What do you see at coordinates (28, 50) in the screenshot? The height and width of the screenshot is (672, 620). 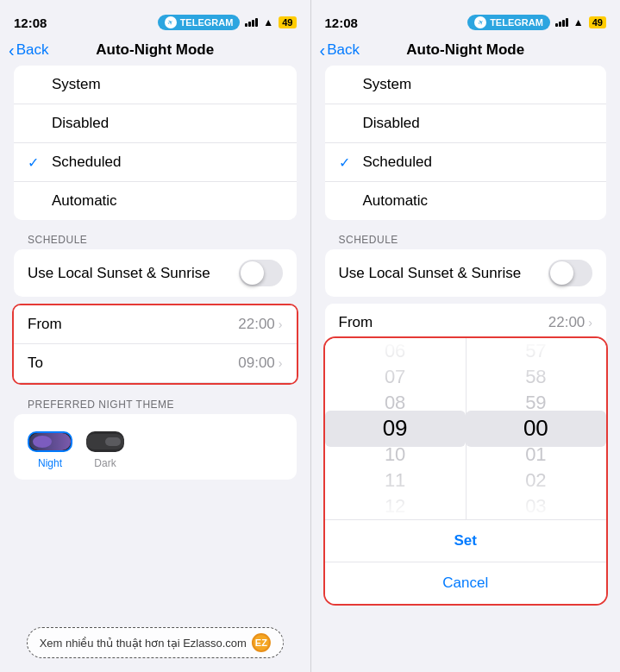 I see `left-back-button: ‹ Back` at bounding box center [28, 50].